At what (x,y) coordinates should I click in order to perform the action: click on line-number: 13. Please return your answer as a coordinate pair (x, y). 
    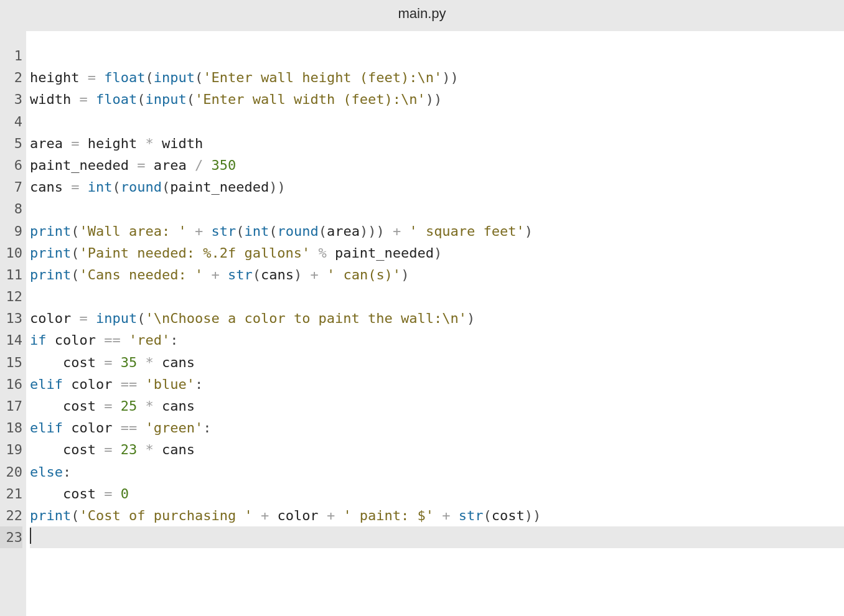
    Looking at the image, I should click on (11, 319).